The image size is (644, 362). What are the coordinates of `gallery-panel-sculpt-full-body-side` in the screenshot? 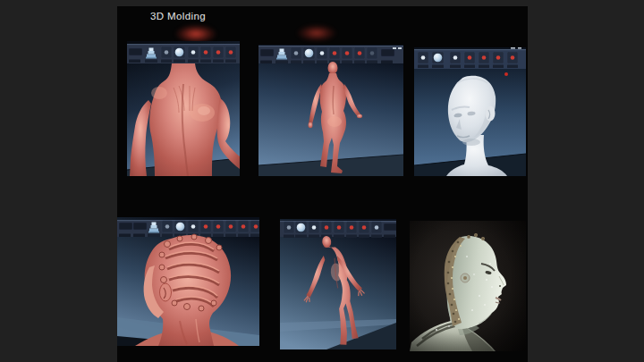 It's located at (338, 284).